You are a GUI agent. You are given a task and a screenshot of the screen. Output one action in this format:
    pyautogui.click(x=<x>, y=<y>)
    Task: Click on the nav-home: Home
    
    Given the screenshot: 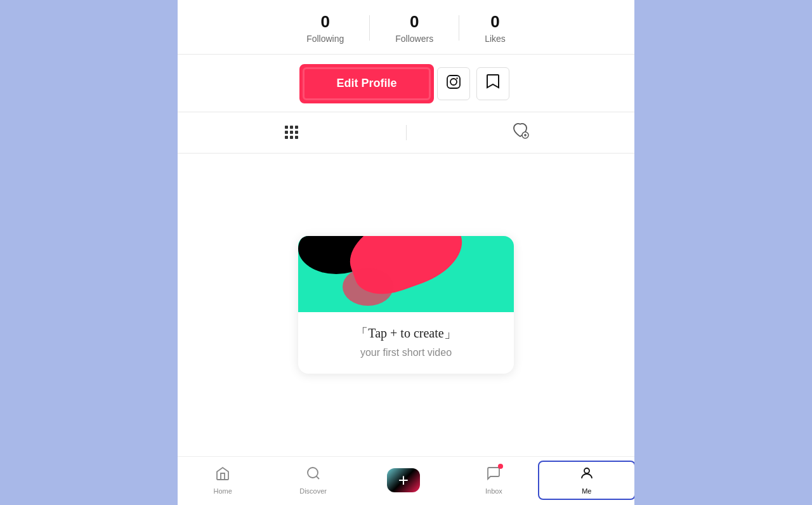 What is the action you would take?
    pyautogui.click(x=223, y=480)
    